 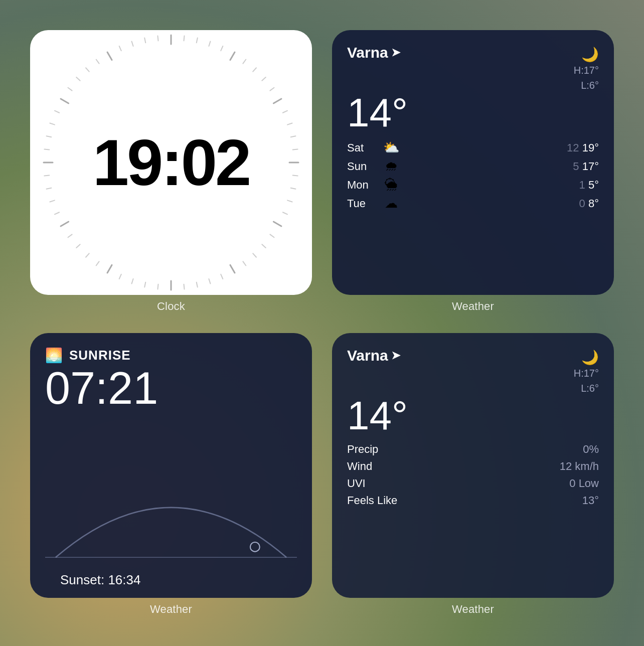 What do you see at coordinates (473, 501) in the screenshot?
I see `detail-row-feels: Feels Like 13°` at bounding box center [473, 501].